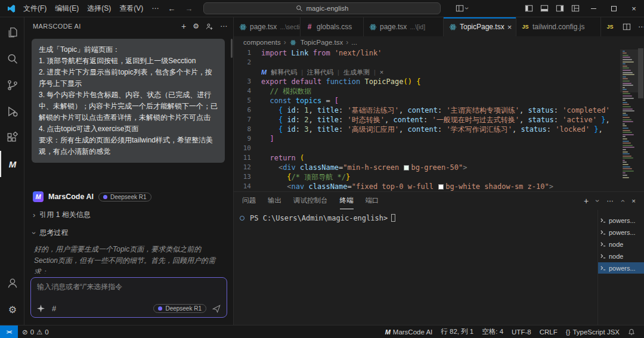 This screenshot has width=644, height=338. I want to click on status-marscode: MMarsCode AI, so click(409, 332).